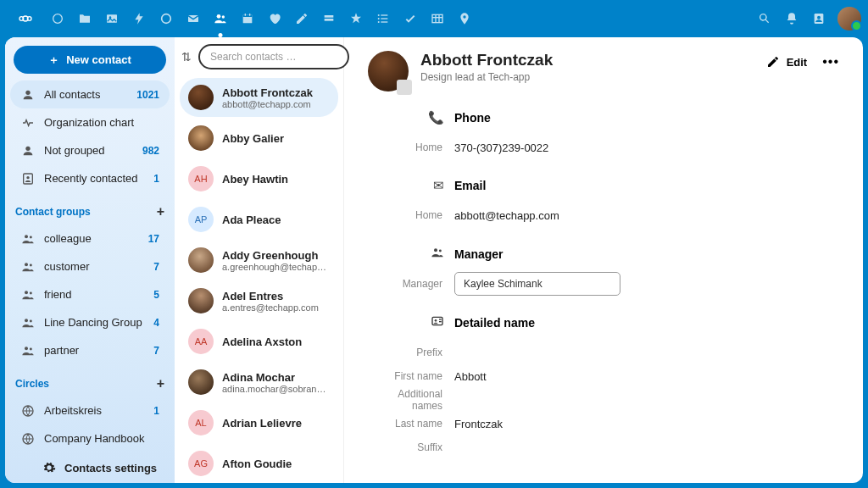  Describe the element at coordinates (90, 351) in the screenshot. I see `group-partner: partner7` at that location.